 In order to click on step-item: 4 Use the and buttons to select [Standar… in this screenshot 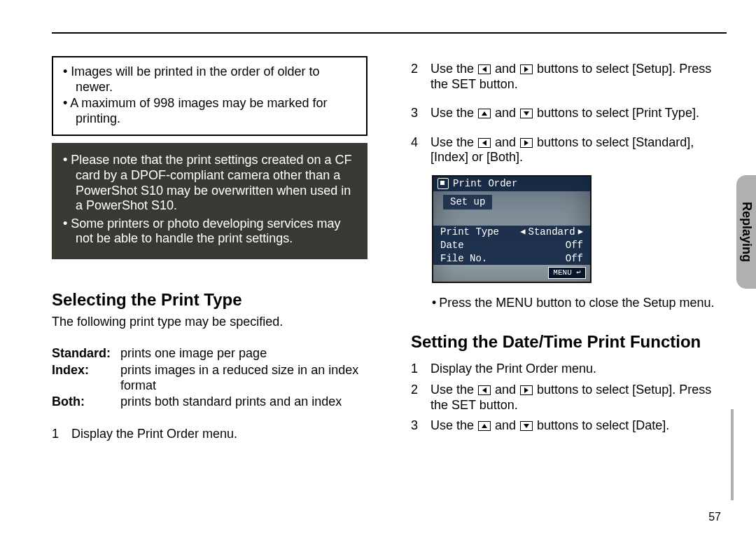, I will do `click(568, 150)`.